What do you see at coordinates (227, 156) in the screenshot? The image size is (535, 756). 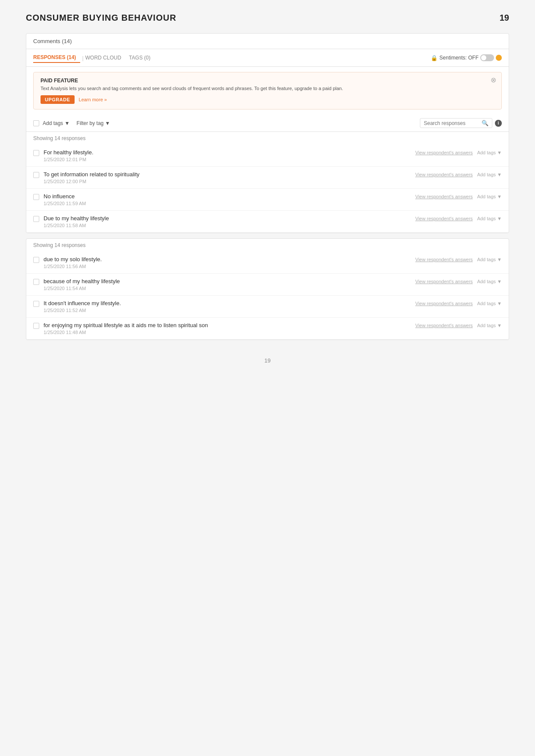 I see `response-content-0: For healthy lifestyle. 1/25/2020 12:01 P…` at bounding box center [227, 156].